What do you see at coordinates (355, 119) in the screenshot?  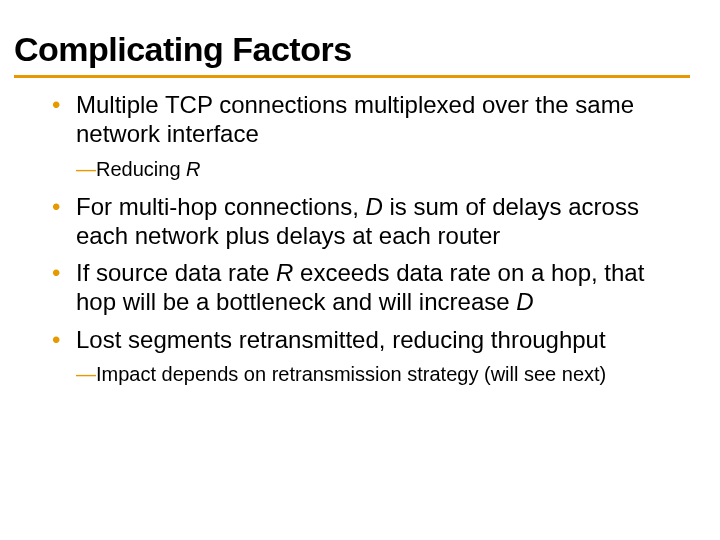 I see `bullet-text: Multiple TCP connections multiplexed ove…` at bounding box center [355, 119].